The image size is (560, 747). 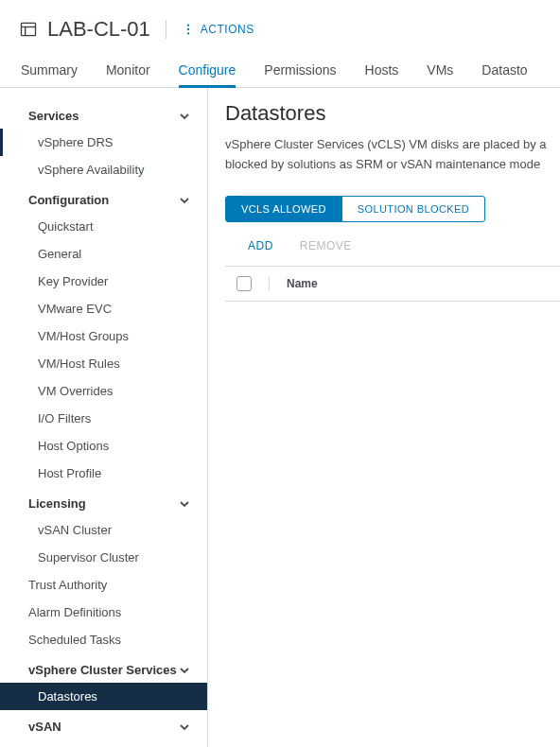 I want to click on sidebar-item: VMware EVC, so click(x=104, y=308).